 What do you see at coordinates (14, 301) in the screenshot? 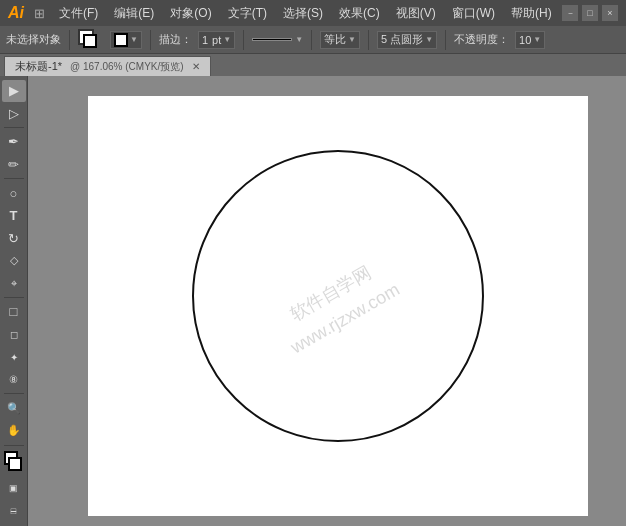
I see `toolbox: ▶ ▷ ✒ ✏ ○ T ↻ ◇ ⌖ □ ◻ ✦ ⑧ 🔍 ✋ ▣ □` at bounding box center [14, 301].